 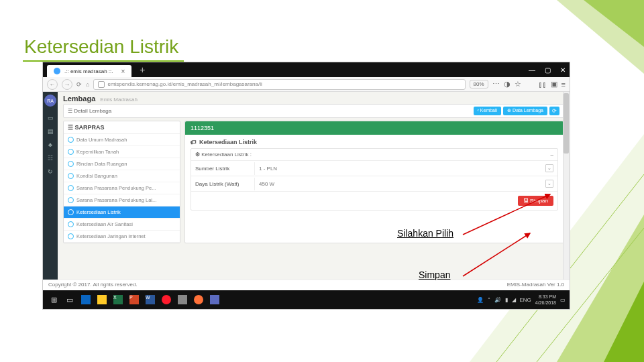 I want to click on sarpras-panel: ☰ SARPRAS Data Umum Madrasah Kepemilikan…, so click(x=122, y=182).